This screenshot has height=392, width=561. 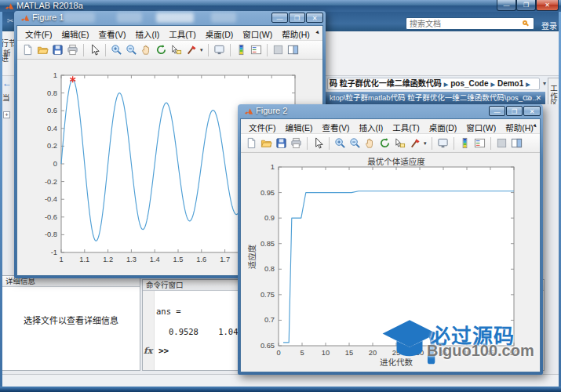 What do you see at coordinates (391, 127) in the screenshot?
I see `figure2-menu-bar: 文件(F)编辑(E)查看(V)插入(I)工具(T)桌面(D)窗口(W)帮助(H)…` at bounding box center [391, 127].